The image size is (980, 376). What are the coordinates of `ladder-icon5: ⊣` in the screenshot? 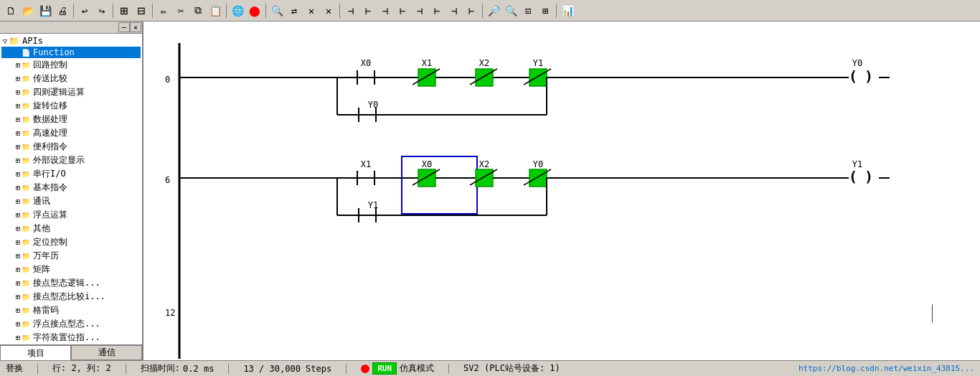 It's located at (420, 11).